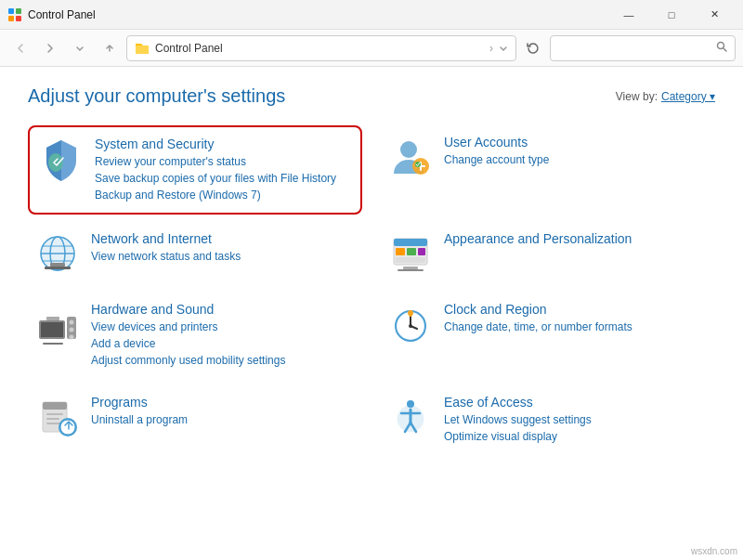 This screenshot has height=560, width=743. What do you see at coordinates (671, 15) in the screenshot?
I see `maximize-button: □` at bounding box center [671, 15].